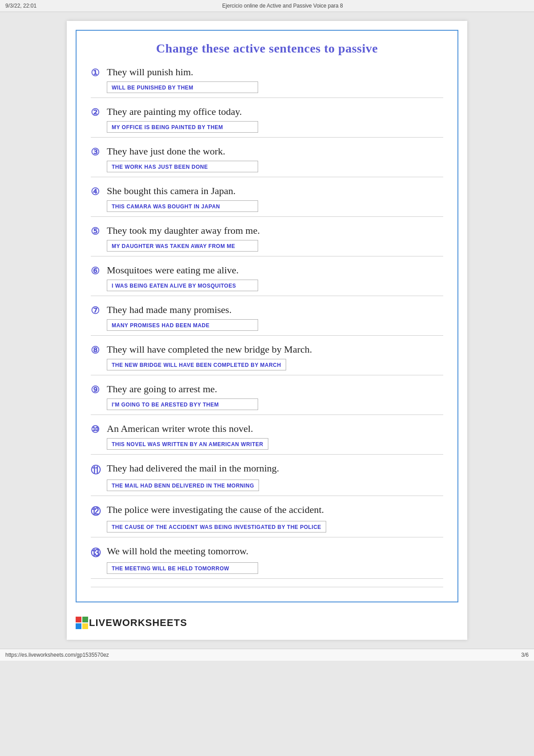 Image resolution: width=534 pixels, height=756 pixels. Describe the element at coordinates (267, 166) in the screenshot. I see `answer-row: THE WORK HAS JUST BEEN DONE` at that location.